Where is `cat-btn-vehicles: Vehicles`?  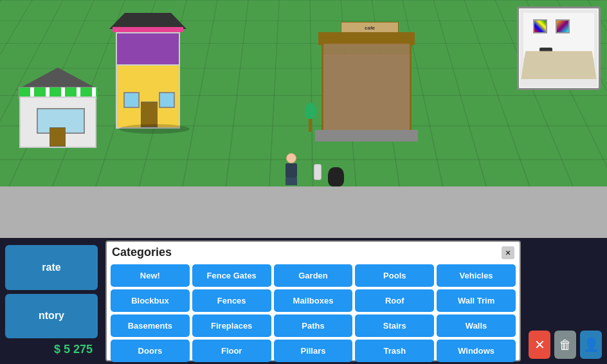
cat-btn-vehicles: Vehicles is located at coordinates (476, 275).